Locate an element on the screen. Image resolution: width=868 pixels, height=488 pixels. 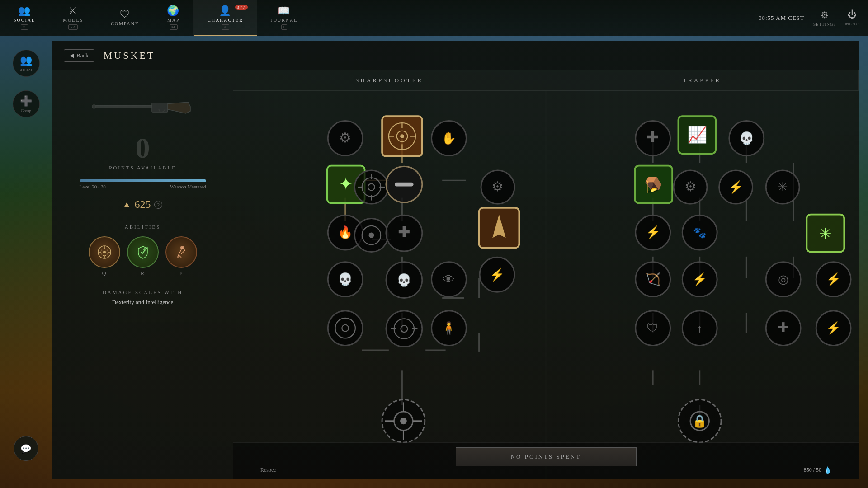
ability-r-icon is located at coordinates (143, 252).